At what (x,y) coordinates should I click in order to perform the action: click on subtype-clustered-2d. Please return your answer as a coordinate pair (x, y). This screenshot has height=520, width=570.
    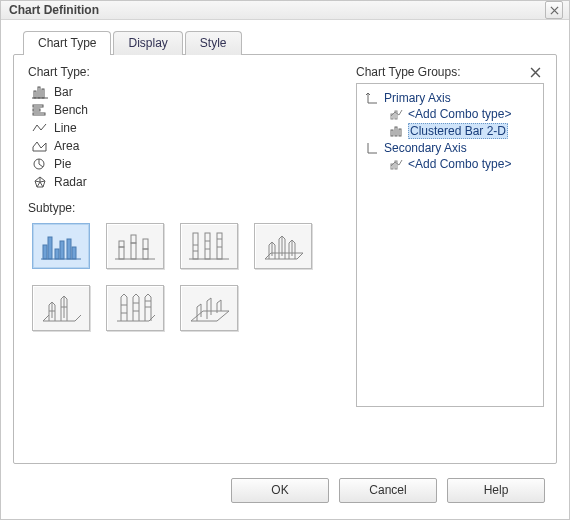
    Looking at the image, I should click on (61, 246).